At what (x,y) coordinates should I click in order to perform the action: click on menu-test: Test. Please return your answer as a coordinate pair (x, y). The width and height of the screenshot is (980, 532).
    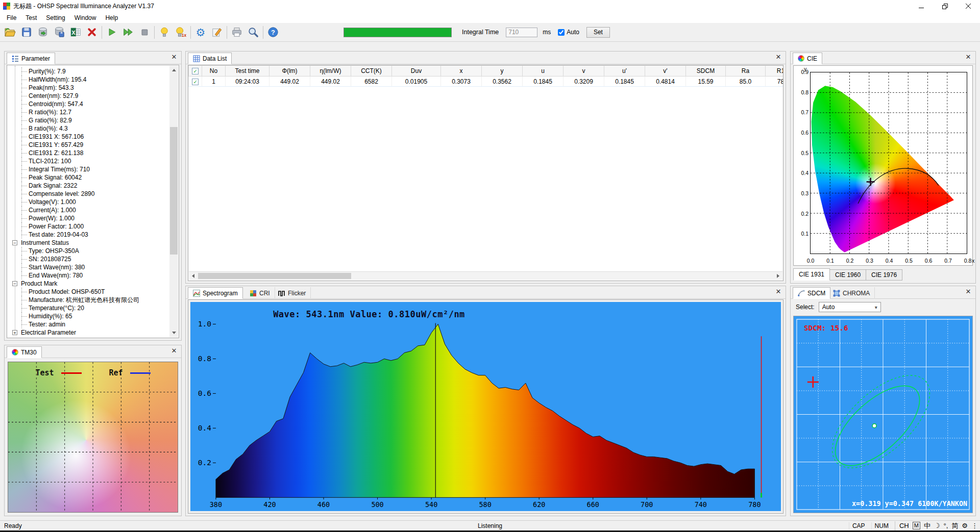
    Looking at the image, I should click on (31, 18).